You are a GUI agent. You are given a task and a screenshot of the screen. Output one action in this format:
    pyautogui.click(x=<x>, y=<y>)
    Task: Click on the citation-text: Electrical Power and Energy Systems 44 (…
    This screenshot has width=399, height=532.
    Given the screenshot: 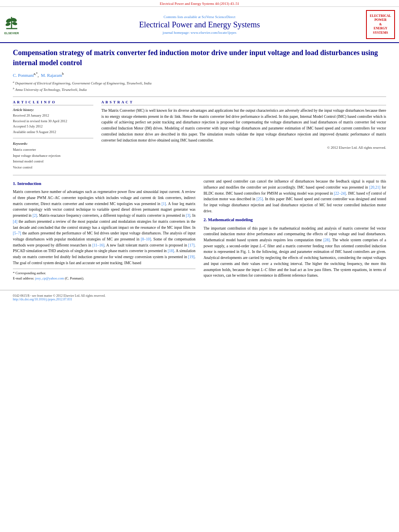 What is the action you would take?
    pyautogui.click(x=200, y=4)
    